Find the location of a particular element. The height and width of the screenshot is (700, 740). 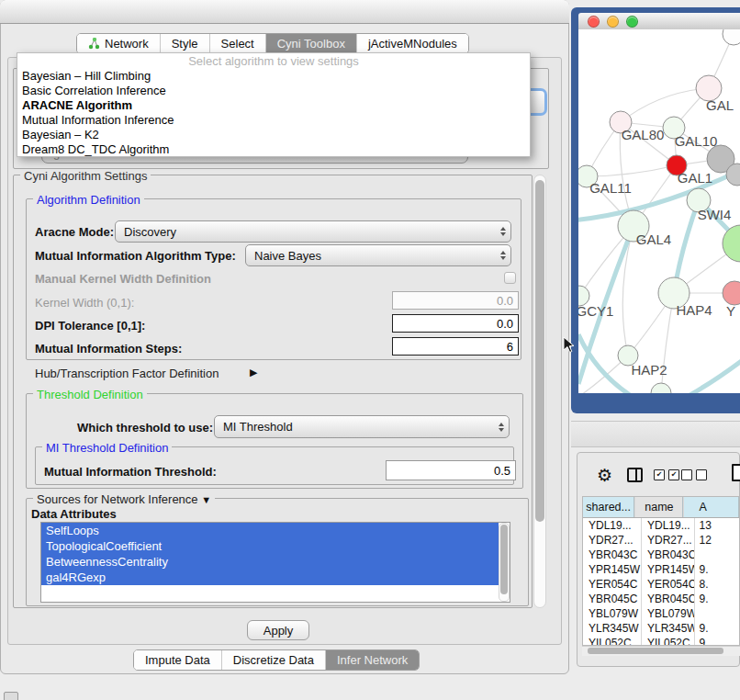

split-columns-icon is located at coordinates (635, 475).